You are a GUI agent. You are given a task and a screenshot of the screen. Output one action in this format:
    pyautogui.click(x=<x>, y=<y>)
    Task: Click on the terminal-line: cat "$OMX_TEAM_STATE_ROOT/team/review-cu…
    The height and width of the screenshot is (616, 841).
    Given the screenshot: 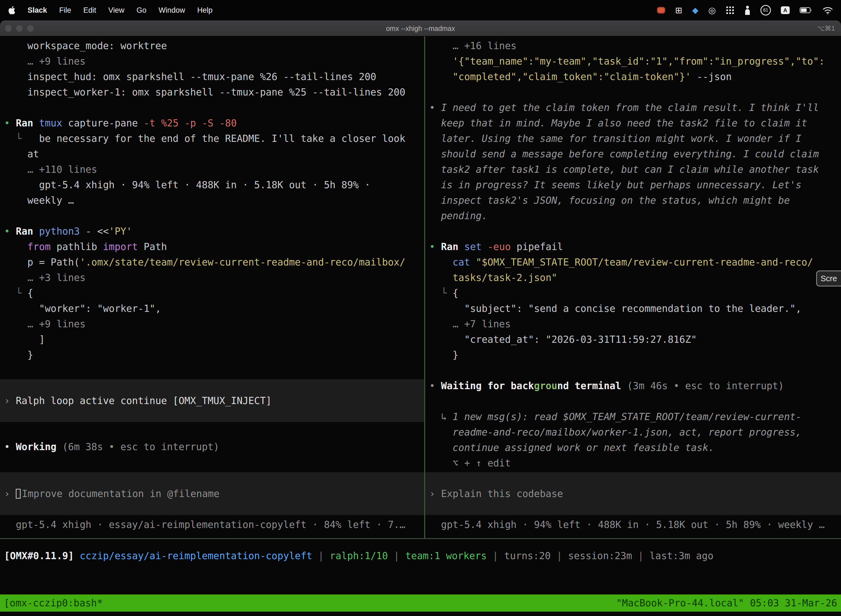 What is the action you would take?
    pyautogui.click(x=635, y=262)
    